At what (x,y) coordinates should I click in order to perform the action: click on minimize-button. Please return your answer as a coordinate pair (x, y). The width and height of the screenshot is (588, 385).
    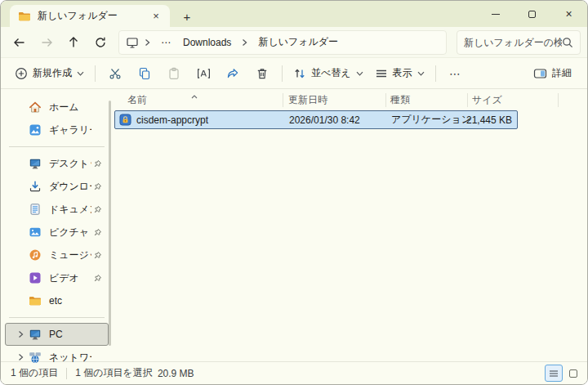
    Looking at the image, I should click on (495, 14).